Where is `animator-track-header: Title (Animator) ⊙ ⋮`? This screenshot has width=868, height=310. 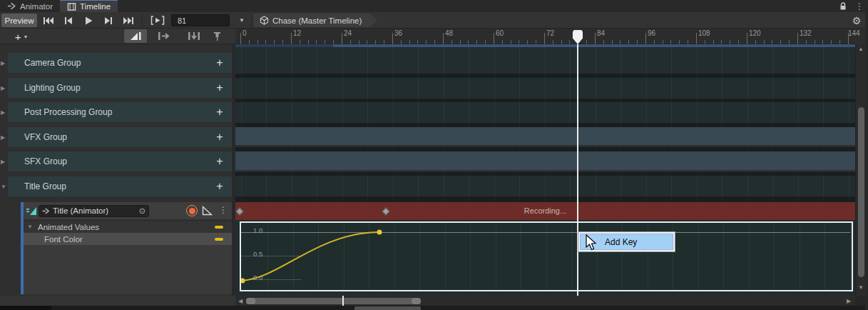
animator-track-header: Title (Animator) ⊙ ⋮ is located at coordinates (128, 211).